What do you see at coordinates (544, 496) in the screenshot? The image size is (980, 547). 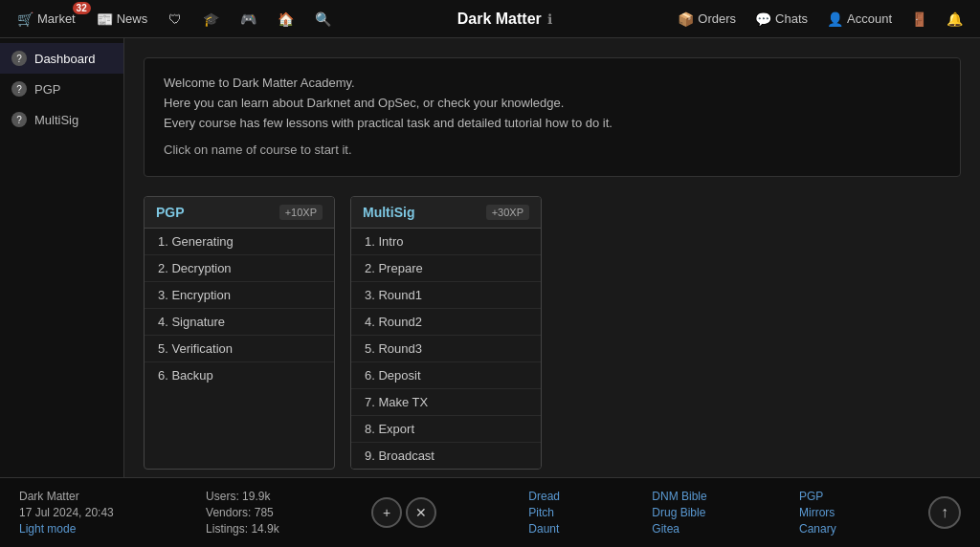 I see `footer-link-dread: Dread` at bounding box center [544, 496].